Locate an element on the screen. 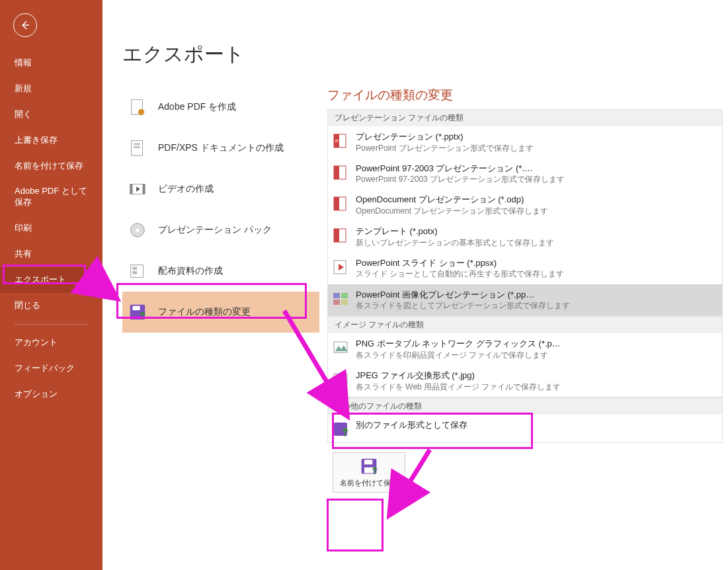 Image resolution: width=728 pixels, height=570 pixels. file-type-desc: OpenDocument プレゼンテーション形式で保存します is located at coordinates (536, 211).